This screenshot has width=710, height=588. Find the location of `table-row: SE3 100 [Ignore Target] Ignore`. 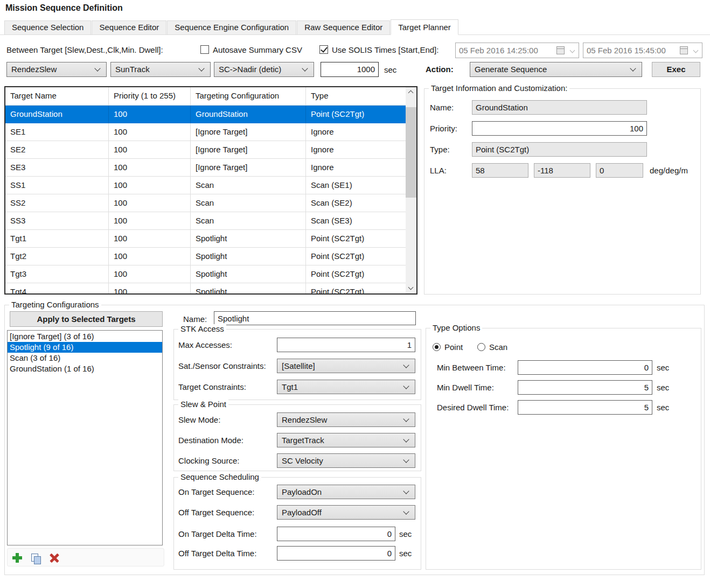

table-row: SE3 100 [Ignore Target] Ignore is located at coordinates (206, 168).